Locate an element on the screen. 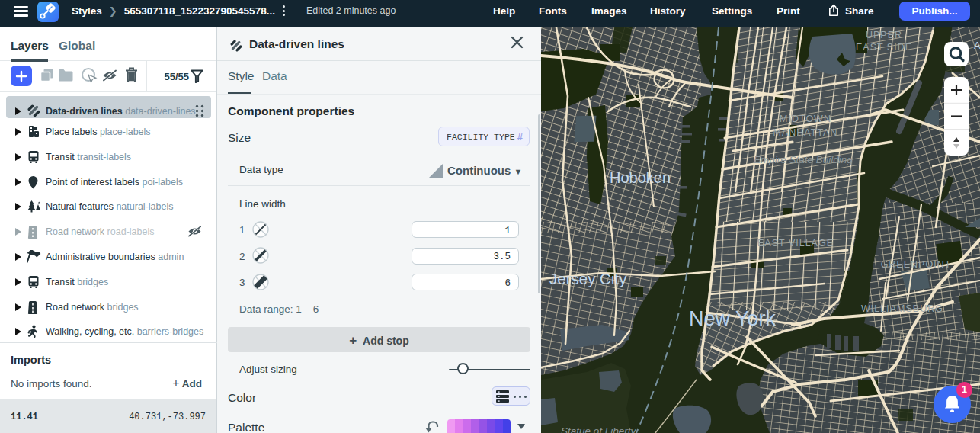  svg-text: Statue of Liberty is located at coordinates (599, 429).